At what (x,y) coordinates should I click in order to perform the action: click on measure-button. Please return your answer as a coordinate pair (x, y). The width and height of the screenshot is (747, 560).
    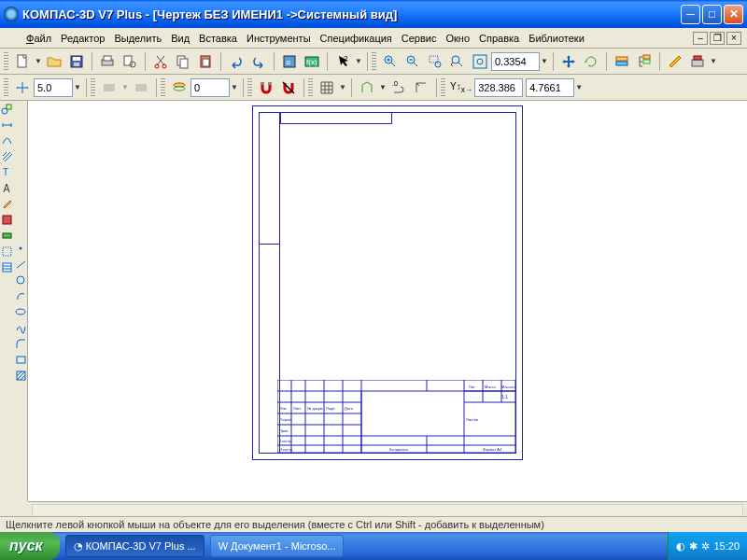
    Looking at the image, I should click on (675, 62).